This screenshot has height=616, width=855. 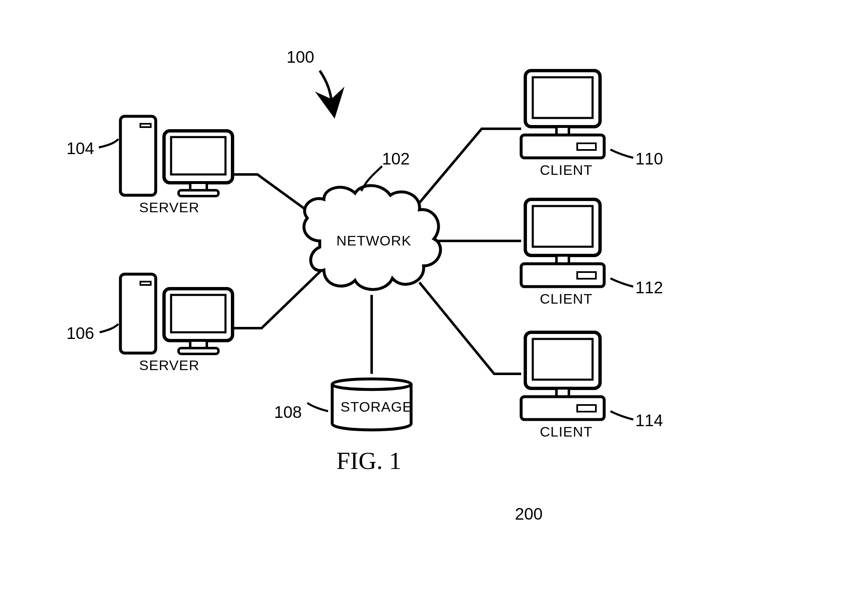 What do you see at coordinates (649, 287) in the screenshot?
I see `ref-112: 112` at bounding box center [649, 287].